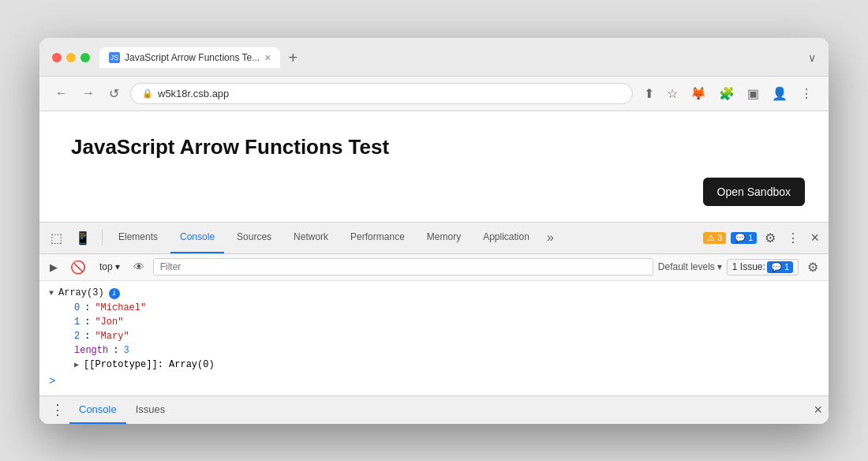 The image size is (868, 461). Describe the element at coordinates (447, 350) in the screenshot. I see `array-length: length : 3` at that location.